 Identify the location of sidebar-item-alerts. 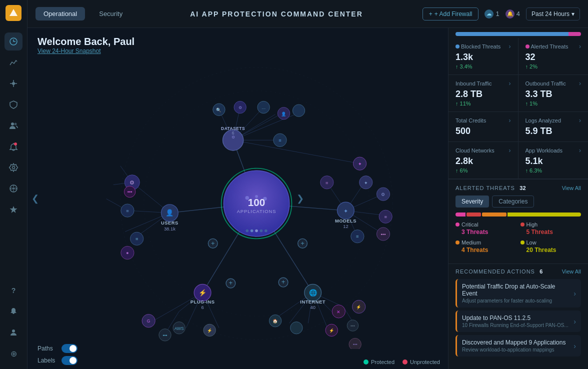
(14, 146).